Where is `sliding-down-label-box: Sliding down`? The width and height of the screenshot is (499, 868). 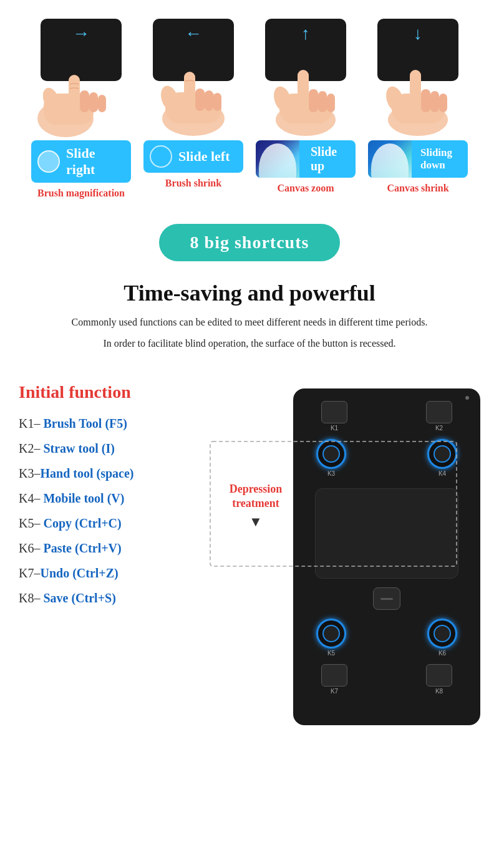 sliding-down-label-box: Sliding down is located at coordinates (418, 159).